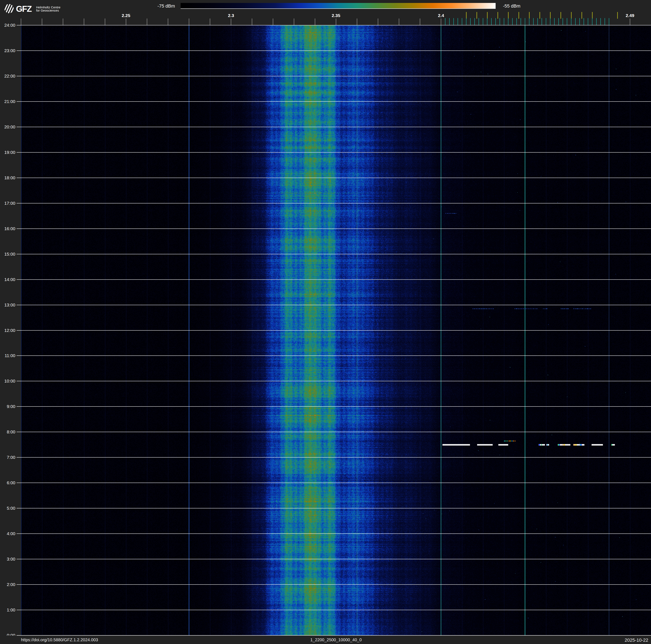 This screenshot has width=651, height=644. I want to click on logo-subtitle: Helmholtz Centre for Geosciences, so click(48, 9).